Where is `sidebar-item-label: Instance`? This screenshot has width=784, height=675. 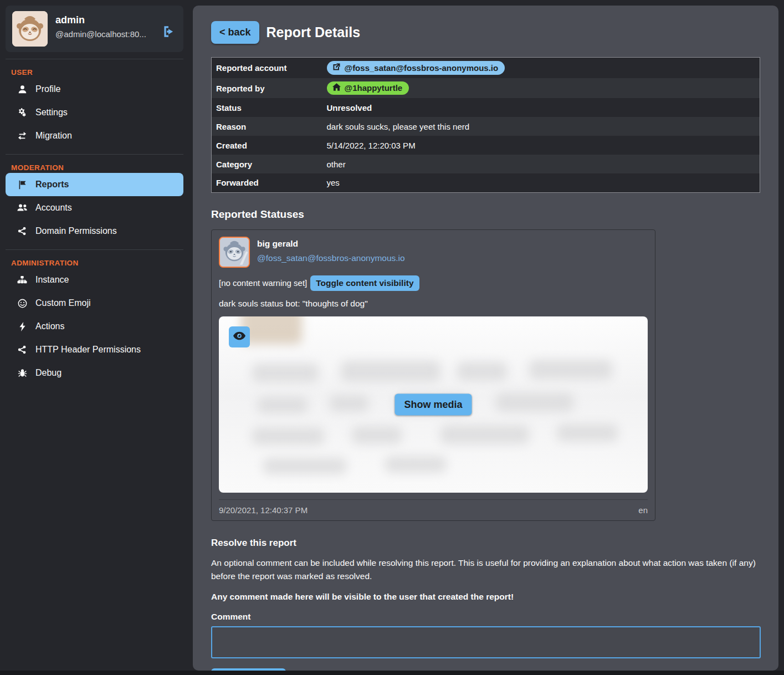 sidebar-item-label: Instance is located at coordinates (52, 280).